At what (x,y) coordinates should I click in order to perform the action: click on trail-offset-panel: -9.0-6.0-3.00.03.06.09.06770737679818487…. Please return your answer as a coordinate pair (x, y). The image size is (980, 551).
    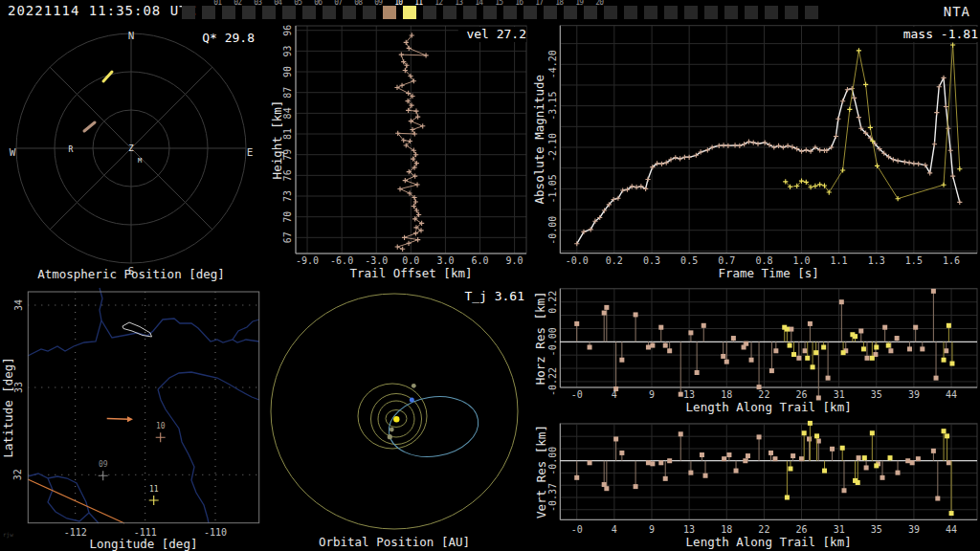
    Looking at the image, I should click on (400, 152).